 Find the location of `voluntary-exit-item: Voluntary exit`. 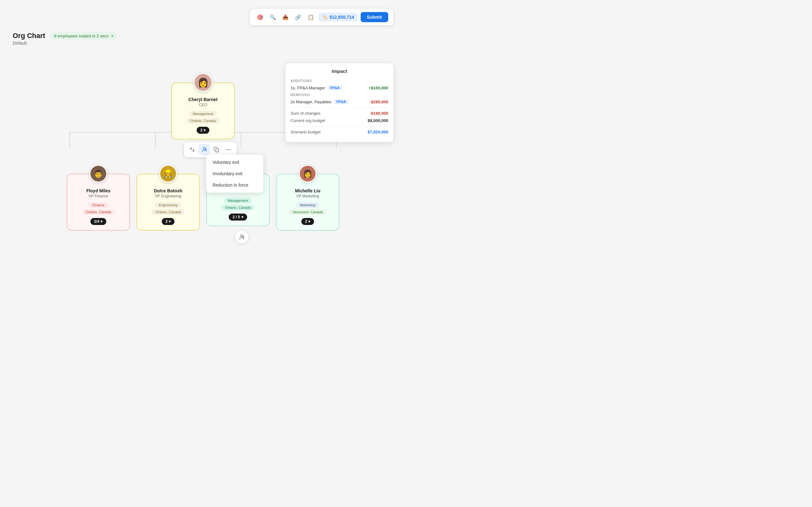

voluntary-exit-item: Voluntary exit is located at coordinates (235, 162).